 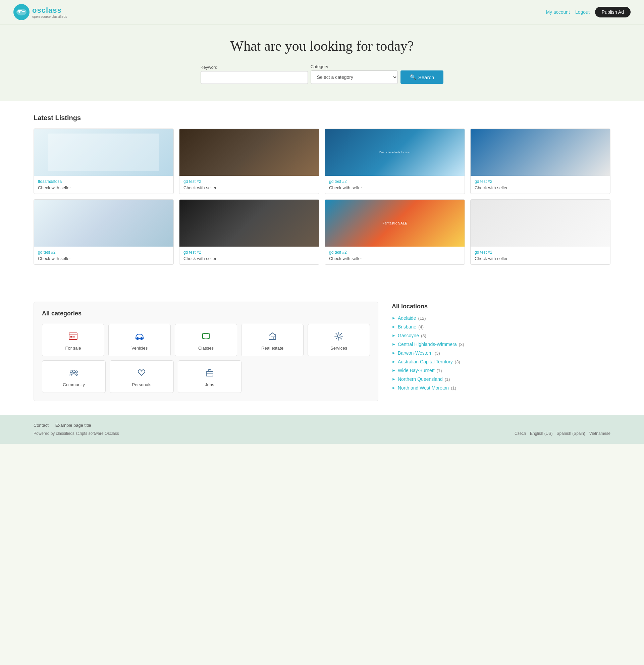 What do you see at coordinates (272, 340) in the screenshot?
I see `category-card-real-estate: Real estate` at bounding box center [272, 340].